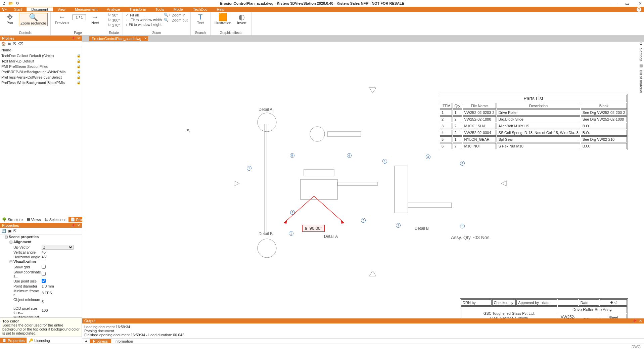 The image size is (644, 349). Describe the element at coordinates (41, 274) in the screenshot. I see `property-row: Show coordinate s...` at that location.